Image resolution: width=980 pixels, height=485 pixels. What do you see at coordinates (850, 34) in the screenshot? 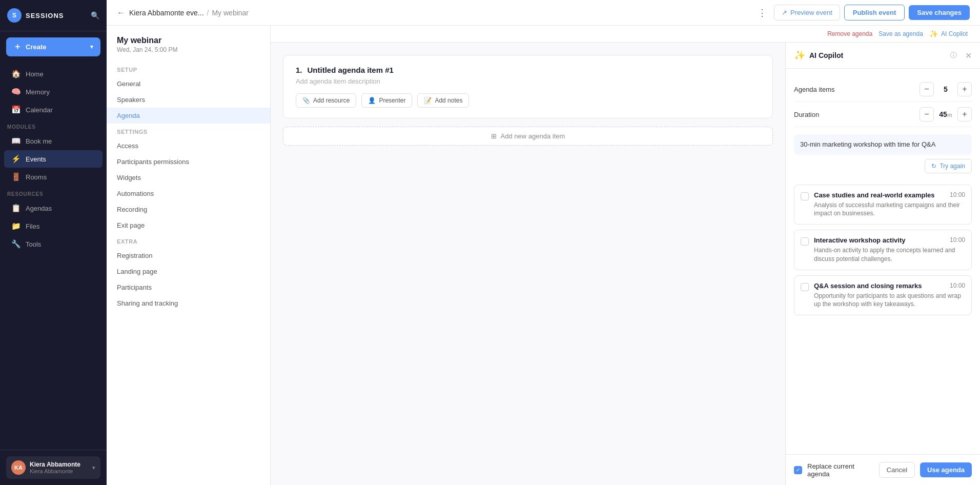
I see `remove-agenda-button: Remove agenda` at bounding box center [850, 34].